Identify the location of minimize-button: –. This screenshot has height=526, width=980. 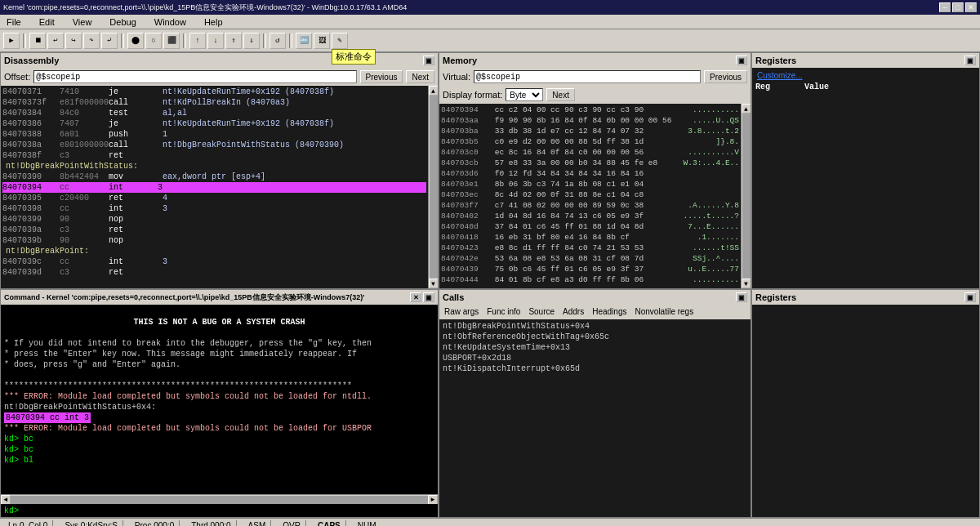
(945, 7).